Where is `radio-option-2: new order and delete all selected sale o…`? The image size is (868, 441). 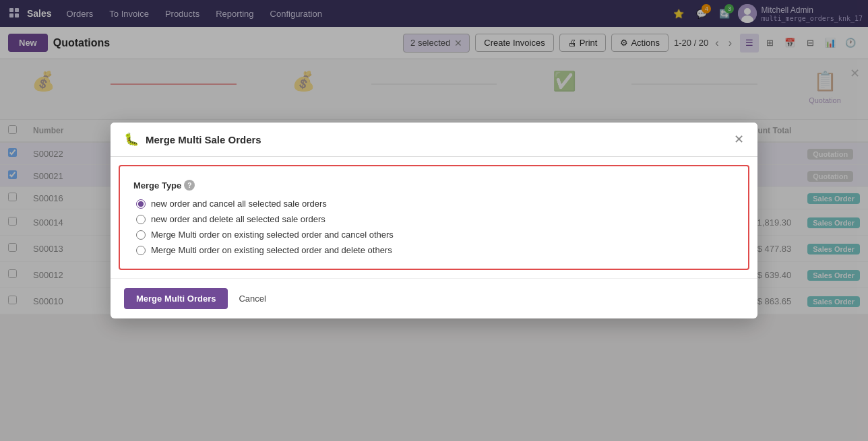 radio-option-2: new order and delete all selected sale o… is located at coordinates (435, 219).